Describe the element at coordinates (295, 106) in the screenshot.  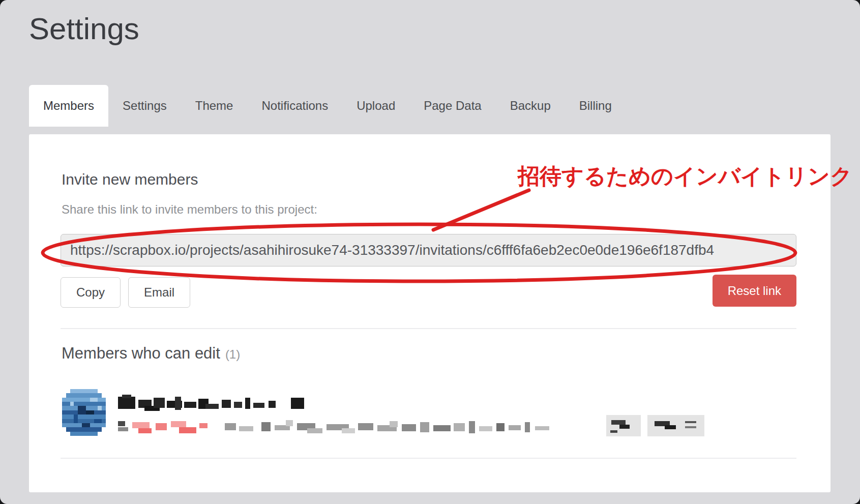
I see `tab-notifications: Notifications` at that location.